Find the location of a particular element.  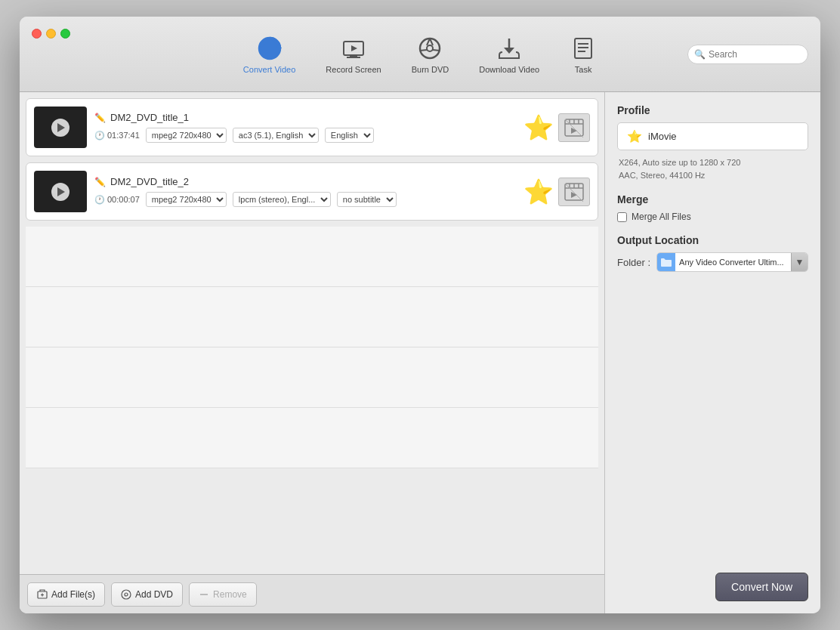

duration-value-2: 00:00:07 is located at coordinates (124, 199).